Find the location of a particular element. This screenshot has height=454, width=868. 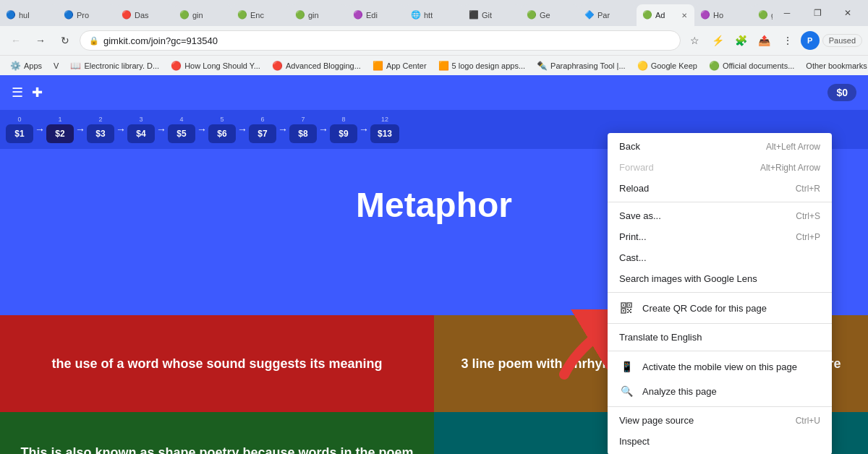

step-box-9: $9 is located at coordinates (344, 134).